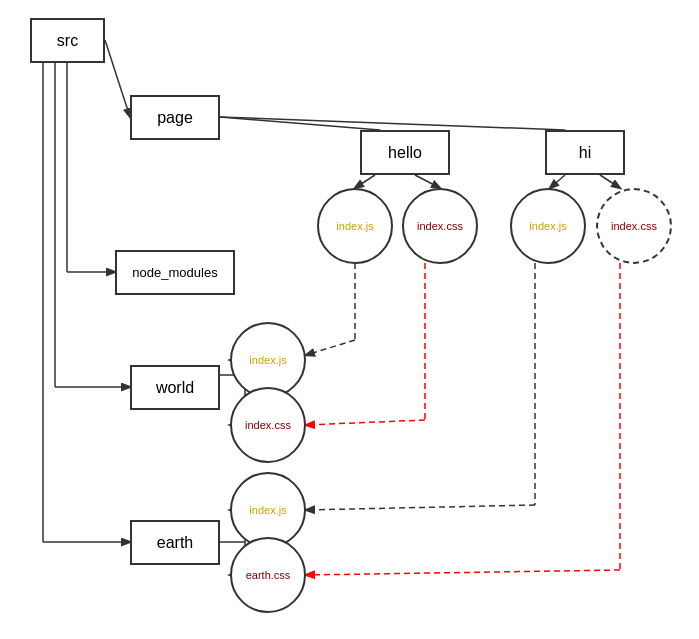  Describe the element at coordinates (268, 575) in the screenshot. I see `earth-css-circle: earth.css` at that location.